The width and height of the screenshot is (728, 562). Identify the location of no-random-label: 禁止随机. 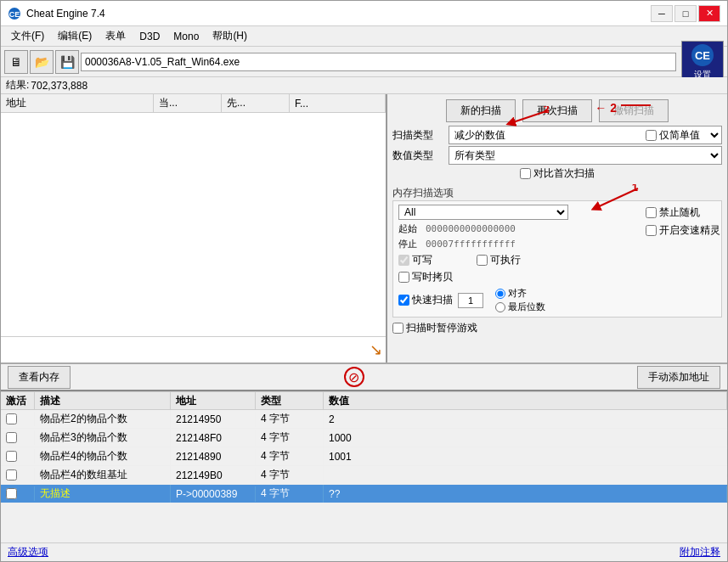
(683, 212).